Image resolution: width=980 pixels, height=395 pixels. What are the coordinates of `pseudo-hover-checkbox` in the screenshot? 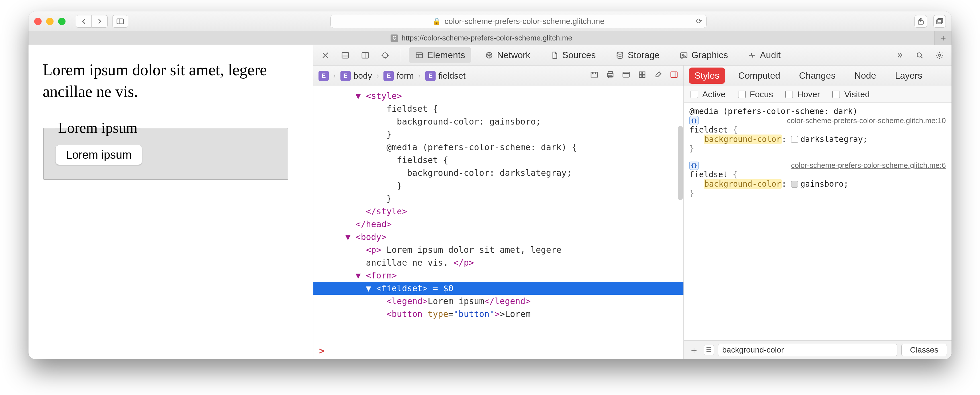 It's located at (789, 94).